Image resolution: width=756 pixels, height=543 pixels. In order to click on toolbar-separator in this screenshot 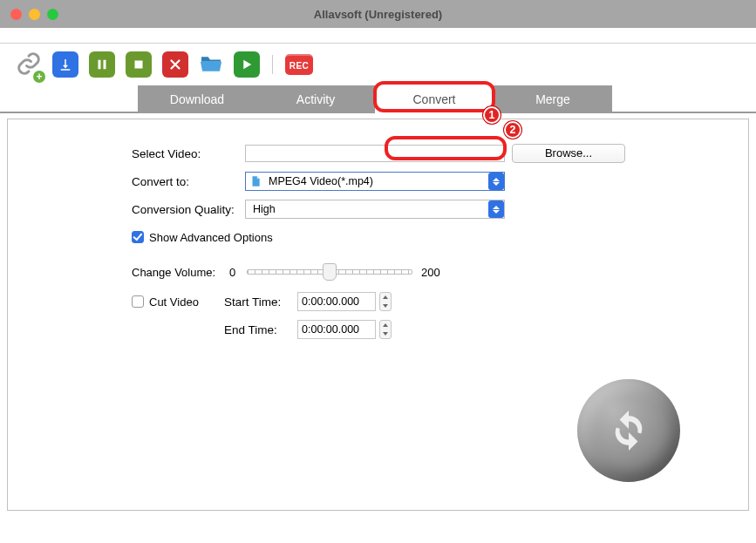, I will do `click(272, 64)`.